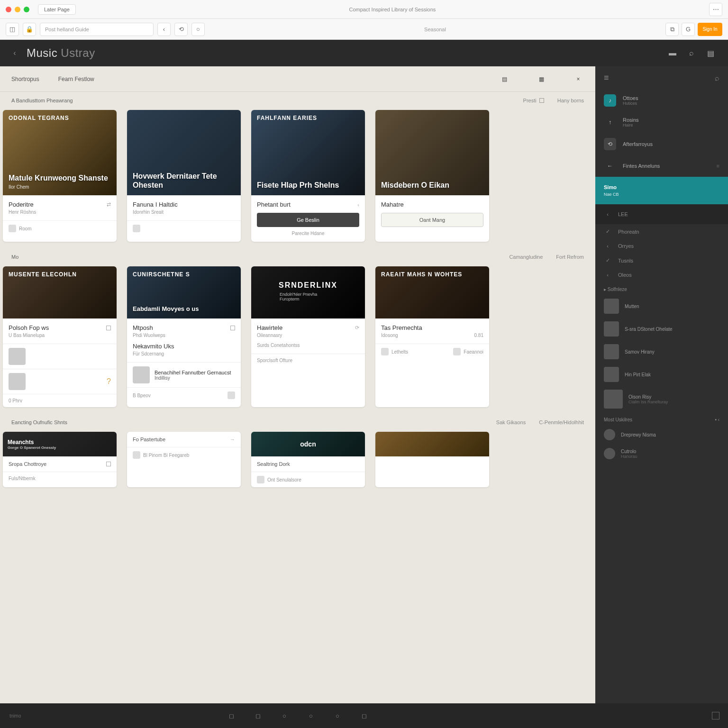 The height and width of the screenshot is (728, 728). I want to click on share-icon, so click(231, 395).